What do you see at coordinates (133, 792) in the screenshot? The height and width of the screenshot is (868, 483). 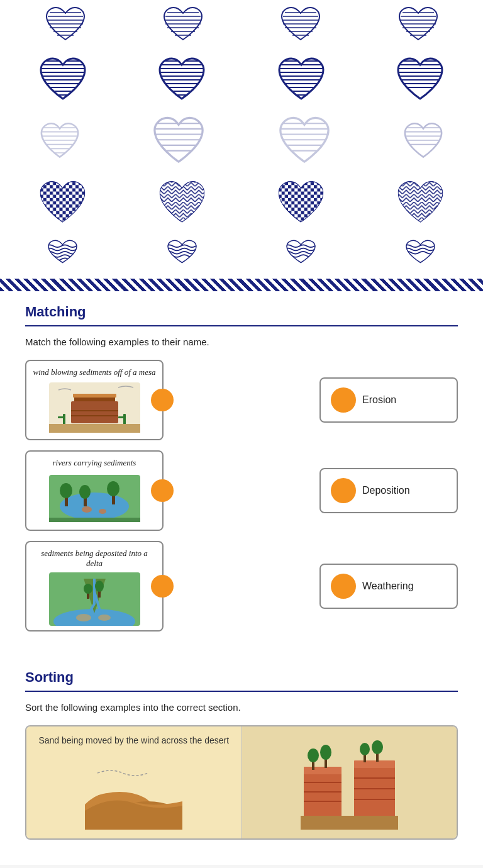 I see `sand-dunes-illustration` at bounding box center [133, 792].